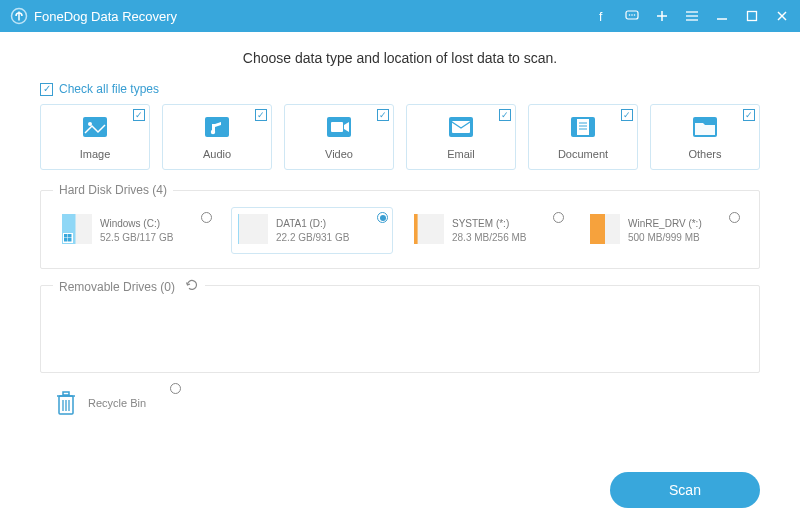 The width and height of the screenshot is (800, 526). Describe the element at coordinates (583, 128) in the screenshot. I see `document-icon` at that location.